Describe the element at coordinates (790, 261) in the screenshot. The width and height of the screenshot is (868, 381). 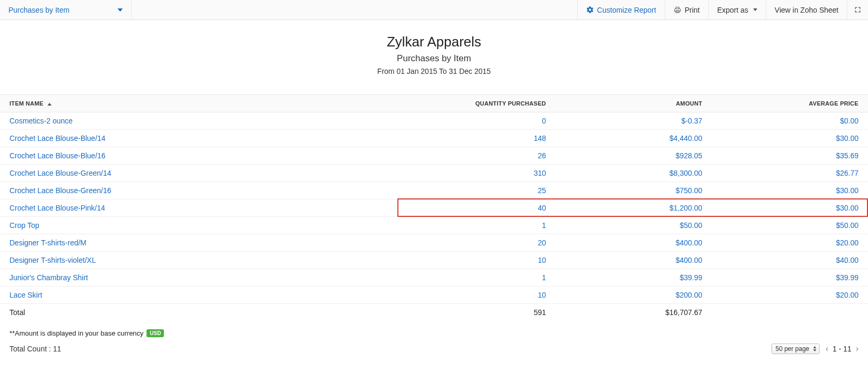
I see `cell-avg: $40.00` at that location.